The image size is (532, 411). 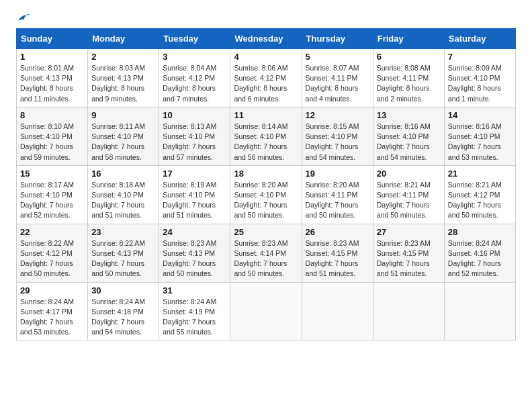 I want to click on day-number: 1, so click(x=52, y=56).